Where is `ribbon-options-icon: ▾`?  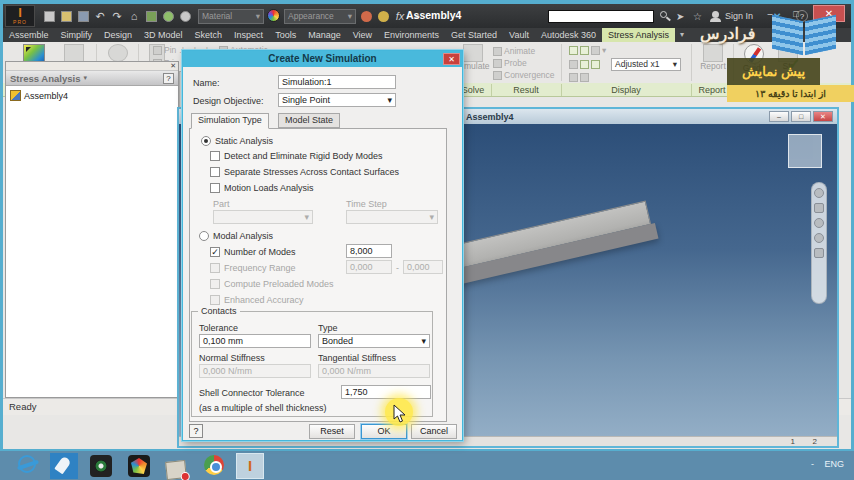
ribbon-options-icon: ▾ is located at coordinates (682, 35).